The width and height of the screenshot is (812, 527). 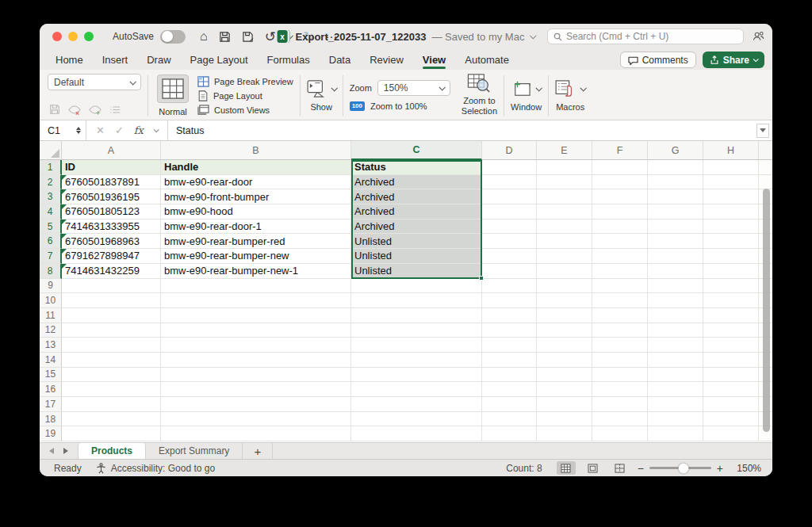 What do you see at coordinates (51, 151) in the screenshot?
I see `select-all-corner` at bounding box center [51, 151].